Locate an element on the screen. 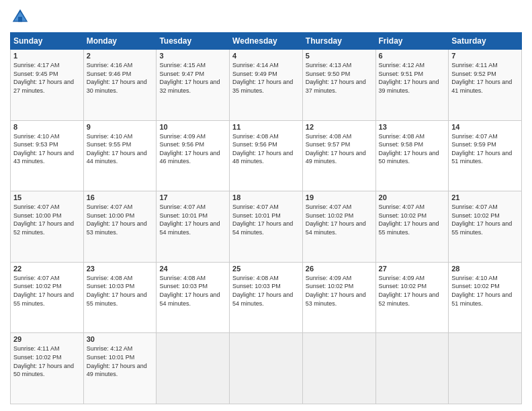  calendar-cell: 7 Sunrise: 4:11 AM Sunset: 9:52 PM Dayli… is located at coordinates (485, 85).